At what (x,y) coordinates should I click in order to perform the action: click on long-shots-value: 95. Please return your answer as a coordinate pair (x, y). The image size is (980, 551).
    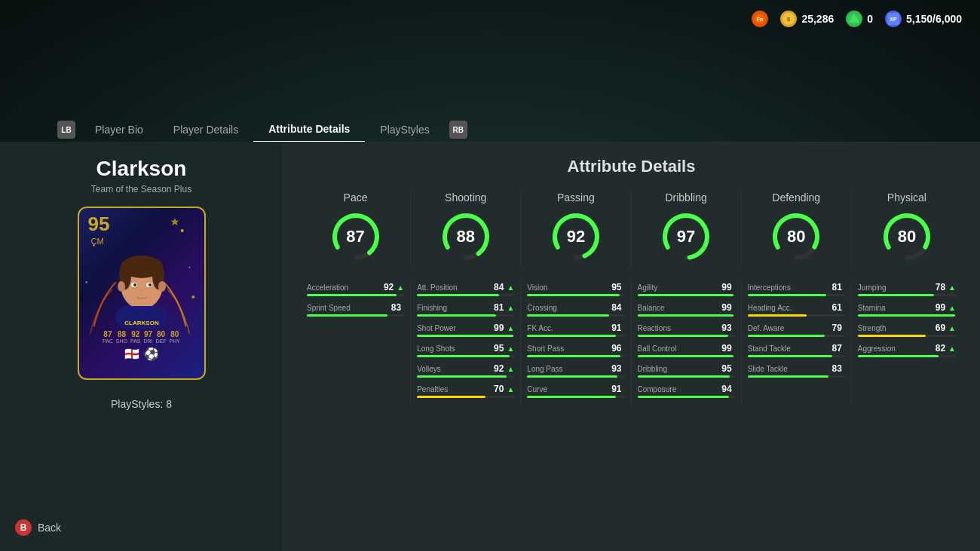
    Looking at the image, I should click on (496, 348).